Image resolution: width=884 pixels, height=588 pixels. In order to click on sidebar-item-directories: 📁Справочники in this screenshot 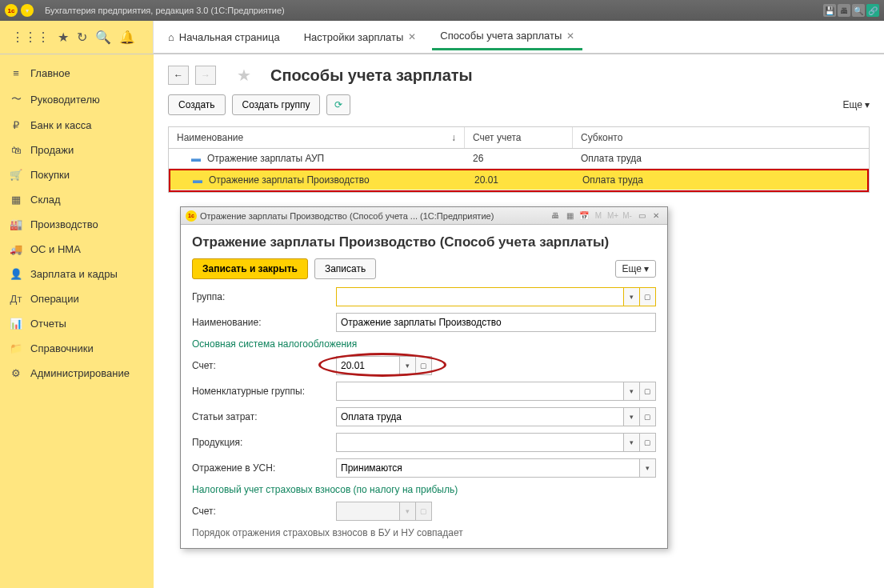, I will do `click(77, 349)`.